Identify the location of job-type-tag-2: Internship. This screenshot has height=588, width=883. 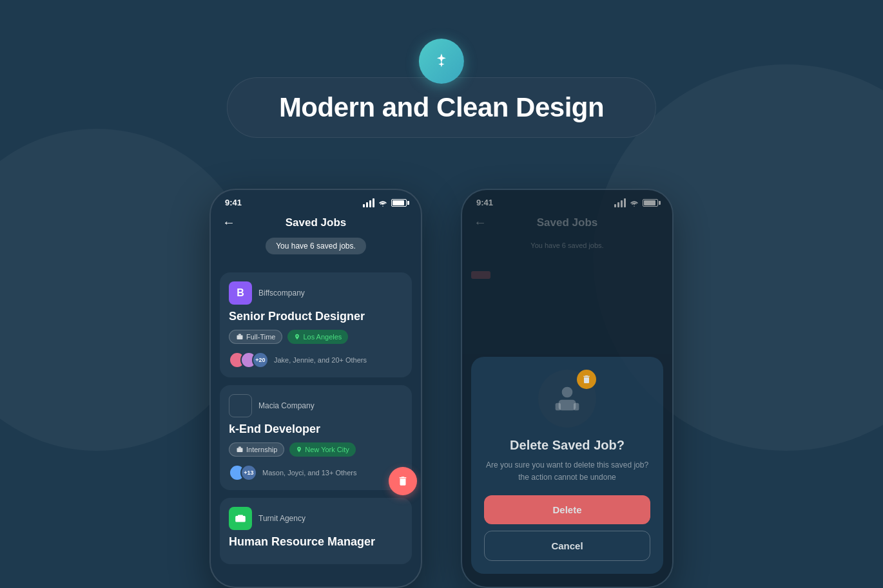
(257, 450).